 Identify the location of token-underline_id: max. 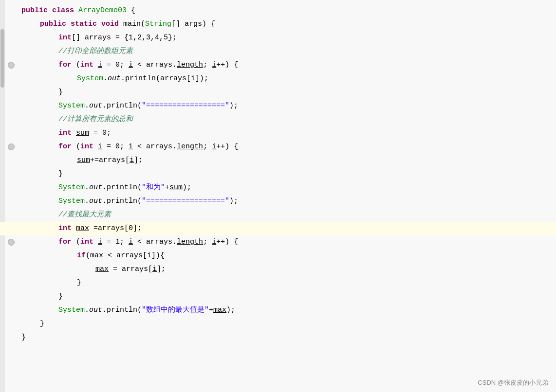
(83, 229).